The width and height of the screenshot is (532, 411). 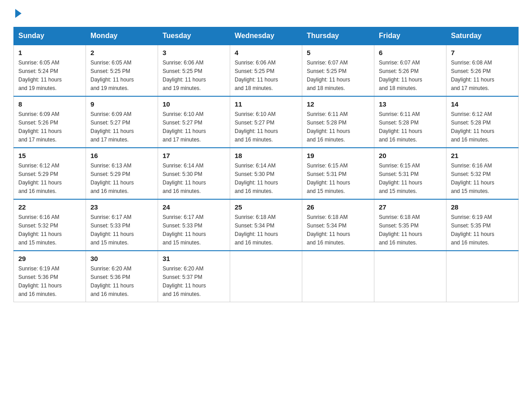 What do you see at coordinates (266, 104) in the screenshot?
I see `day-number: 11` at bounding box center [266, 104].